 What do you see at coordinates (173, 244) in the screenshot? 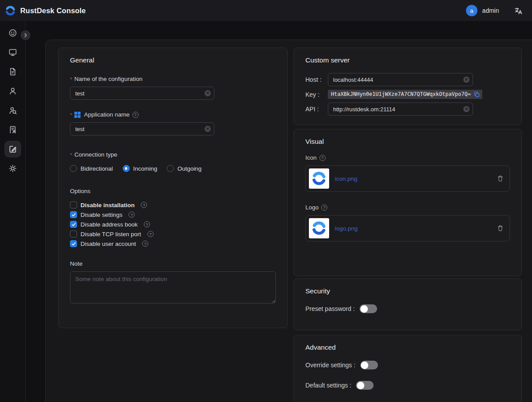
I see `checkbox-row-disable-user-account: Disable user account ?` at bounding box center [173, 244].